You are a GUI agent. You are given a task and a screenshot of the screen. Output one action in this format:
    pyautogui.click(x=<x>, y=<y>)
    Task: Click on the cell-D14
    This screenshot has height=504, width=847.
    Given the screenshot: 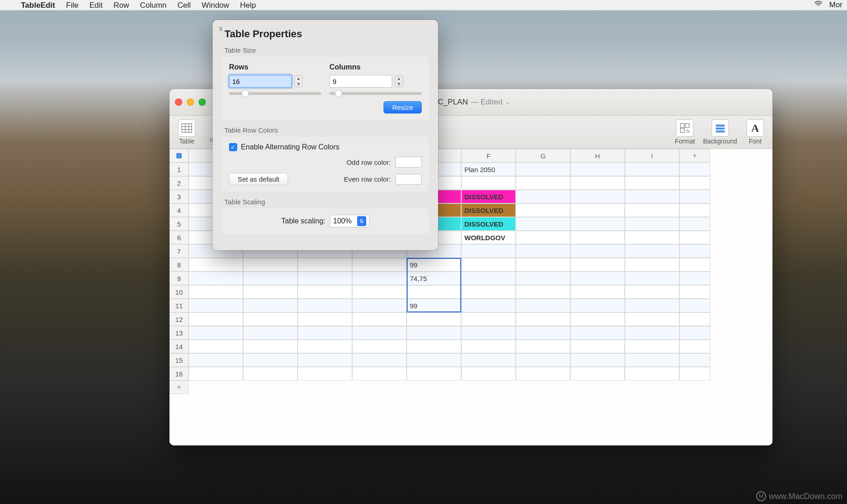 What is the action you would take?
    pyautogui.click(x=379, y=346)
    